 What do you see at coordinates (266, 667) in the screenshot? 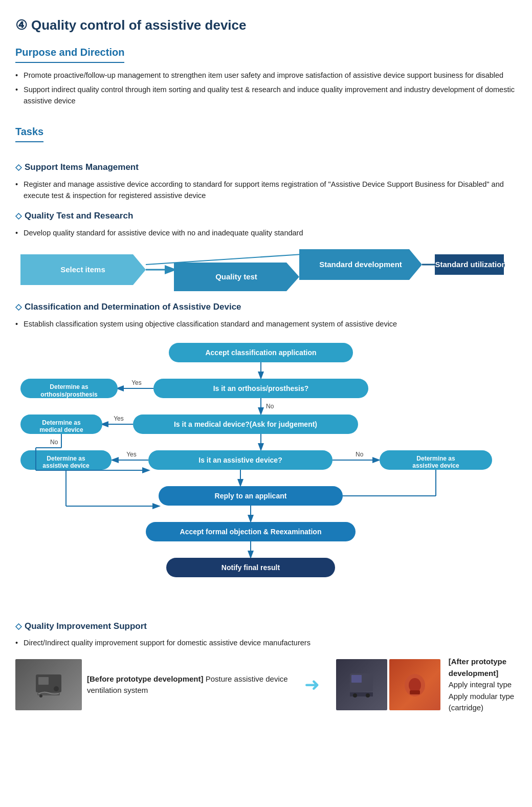
I see `quality-improvement-section: ◇ Quality Improvement Support Direct/Ind…` at bounding box center [266, 667].